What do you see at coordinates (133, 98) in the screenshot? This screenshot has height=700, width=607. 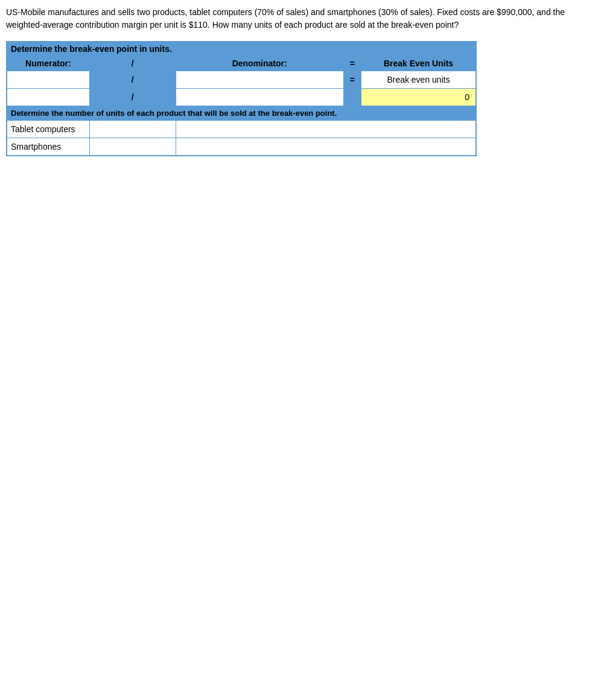 I see `slash2: /` at bounding box center [133, 98].